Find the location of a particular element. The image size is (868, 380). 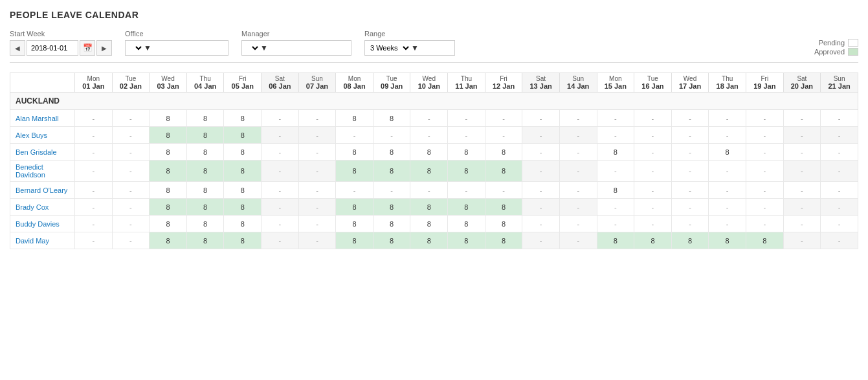

next-week-button: ▶ is located at coordinates (104, 48).